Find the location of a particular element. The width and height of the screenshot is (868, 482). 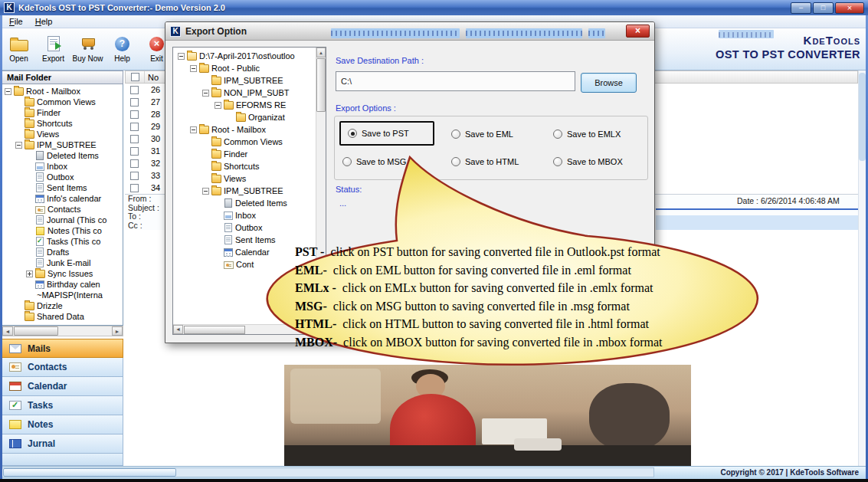

select-all-checkbox is located at coordinates (135, 77).